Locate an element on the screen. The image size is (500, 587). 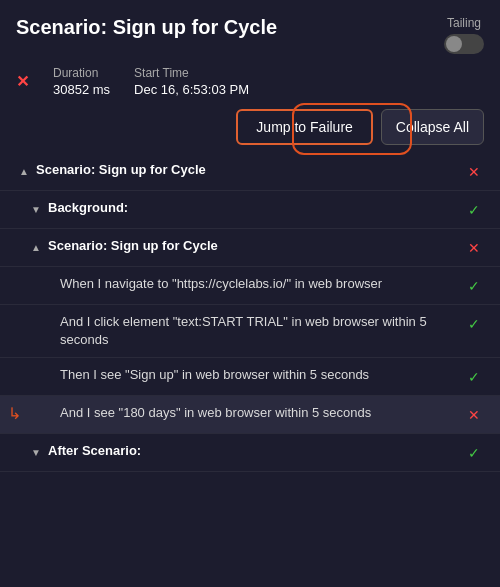
item-text: And I see "180 days" in web browser with… is located at coordinates (258, 413).